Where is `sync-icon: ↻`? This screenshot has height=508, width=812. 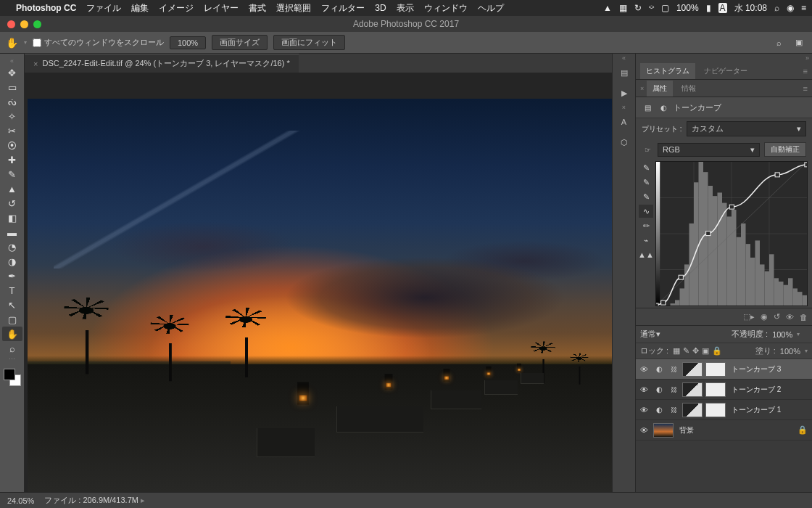
sync-icon: ↻ is located at coordinates (638, 8).